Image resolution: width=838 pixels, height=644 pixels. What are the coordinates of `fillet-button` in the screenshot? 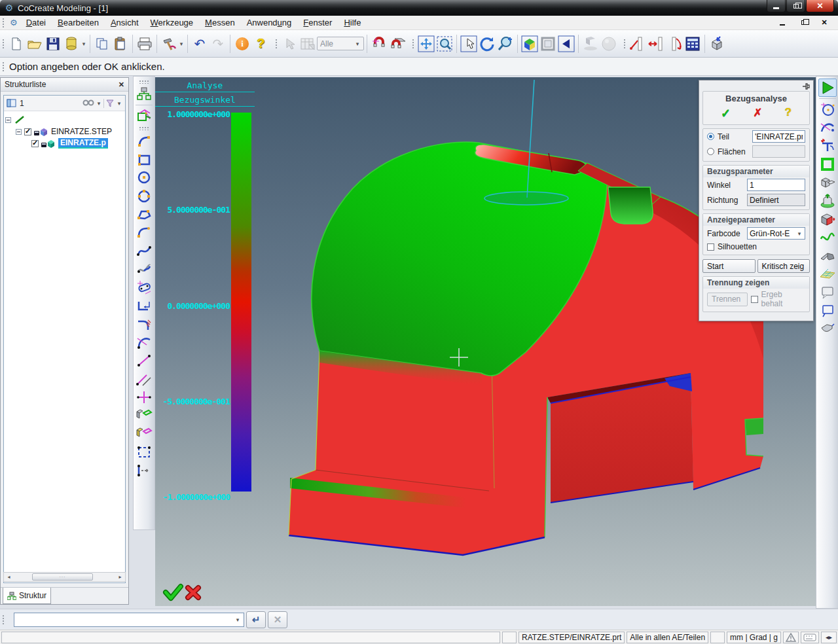 It's located at (144, 324).